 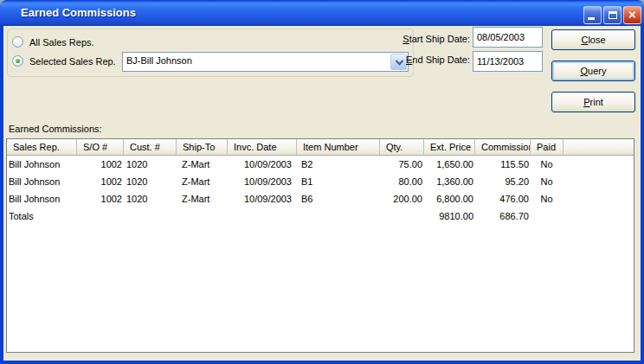 What do you see at coordinates (507, 37) in the screenshot?
I see `start-ship-date-input` at bounding box center [507, 37].